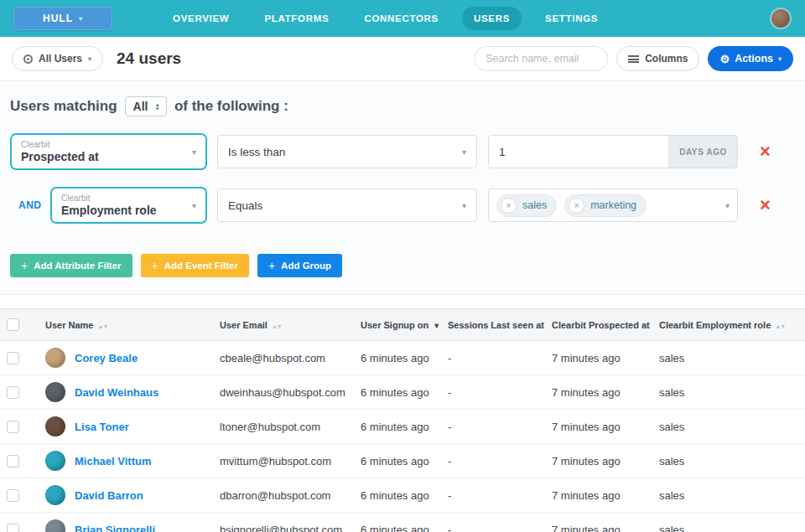 The height and width of the screenshot is (532, 805). What do you see at coordinates (703, 152) in the screenshot?
I see `unit-suffix: DAYS AGO` at bounding box center [703, 152].